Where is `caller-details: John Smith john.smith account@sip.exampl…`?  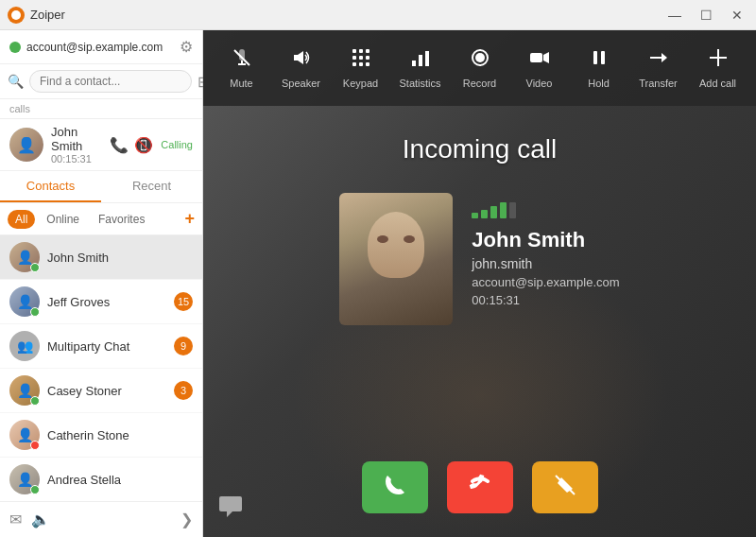
caller-details: John Smith john.smith account@sip.exampl… is located at coordinates (545, 250).